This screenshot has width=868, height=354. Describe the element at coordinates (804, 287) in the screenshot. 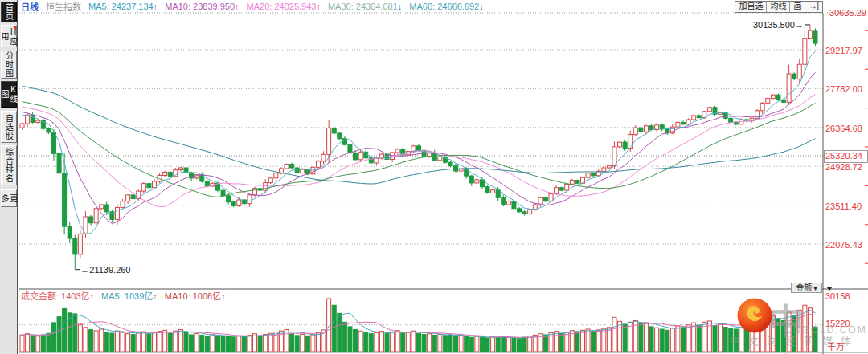

I see `amount-selector-label: 金额` at that location.